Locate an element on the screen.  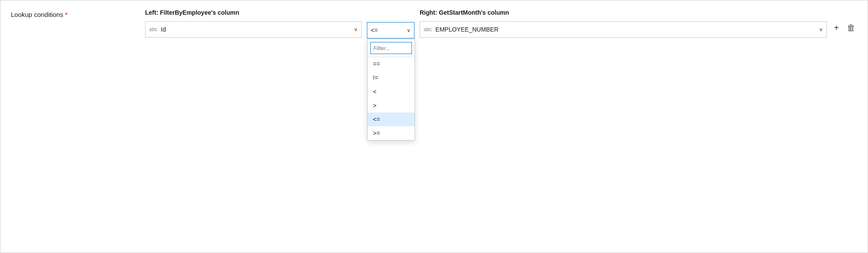
operator-option-eq: == is located at coordinates (391, 64).